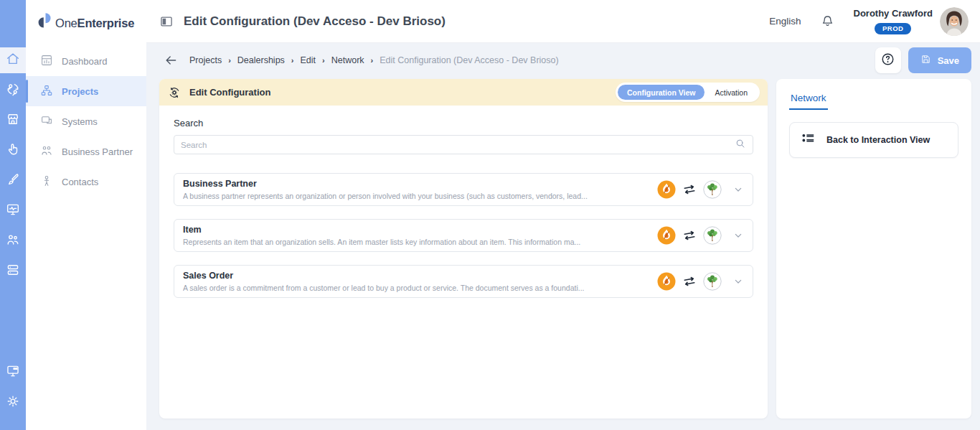 Image resolution: width=980 pixels, height=430 pixels. Describe the element at coordinates (308, 60) in the screenshot. I see `breadcrumb-item: Edit` at that location.